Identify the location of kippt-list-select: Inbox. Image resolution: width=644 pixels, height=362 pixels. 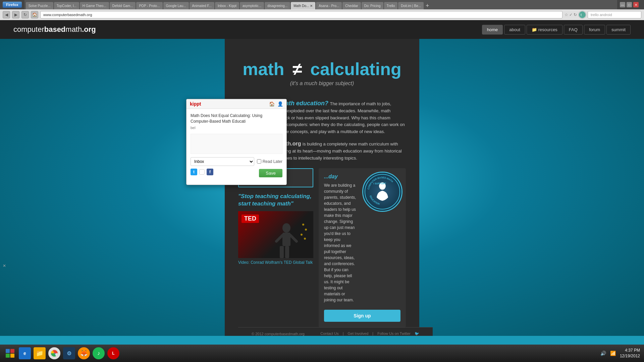
(222, 162).